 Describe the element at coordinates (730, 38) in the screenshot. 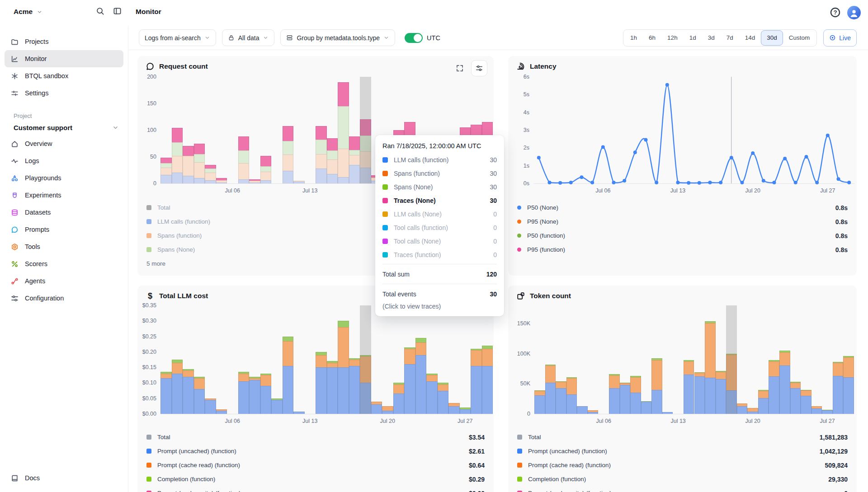

I see `range-7d: 7d` at that location.